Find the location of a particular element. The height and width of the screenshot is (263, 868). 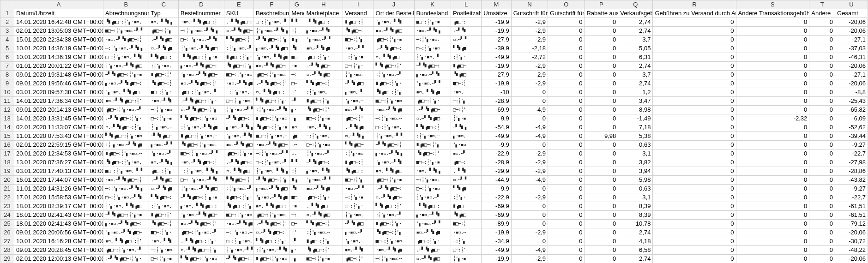

cell: ▪▫.╌▘▝∎▗■□─:┊' is located at coordinates (201, 224).